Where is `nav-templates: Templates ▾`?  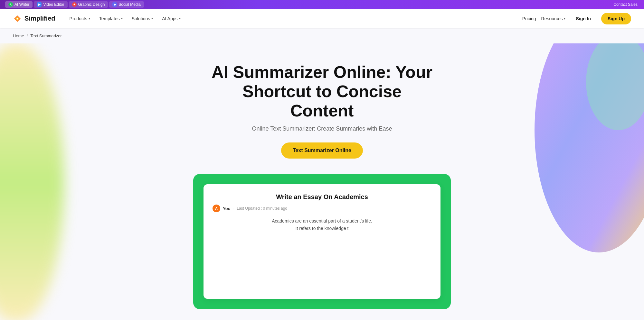 nav-templates: Templates ▾ is located at coordinates (111, 19).